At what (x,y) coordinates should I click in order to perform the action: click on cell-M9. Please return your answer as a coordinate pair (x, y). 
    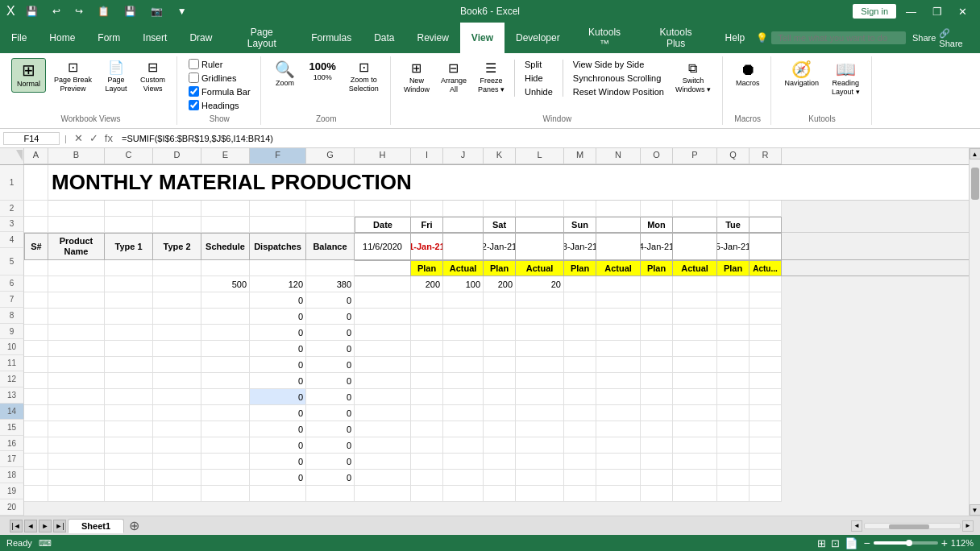
    Looking at the image, I should click on (580, 317).